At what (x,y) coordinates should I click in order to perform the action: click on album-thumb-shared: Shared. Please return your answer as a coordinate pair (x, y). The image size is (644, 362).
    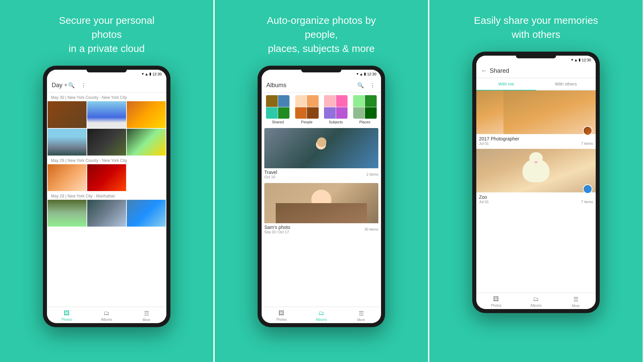
    Looking at the image, I should click on (278, 110).